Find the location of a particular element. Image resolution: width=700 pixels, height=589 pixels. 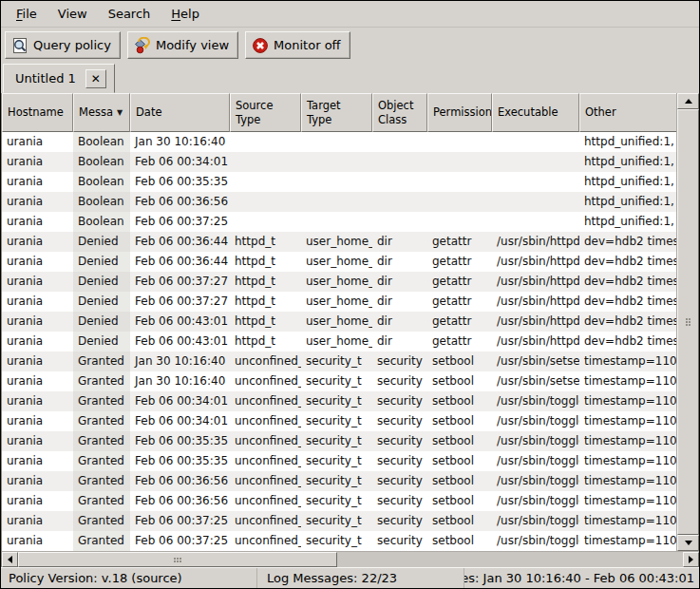

scroll-right-button is located at coordinates (691, 560).